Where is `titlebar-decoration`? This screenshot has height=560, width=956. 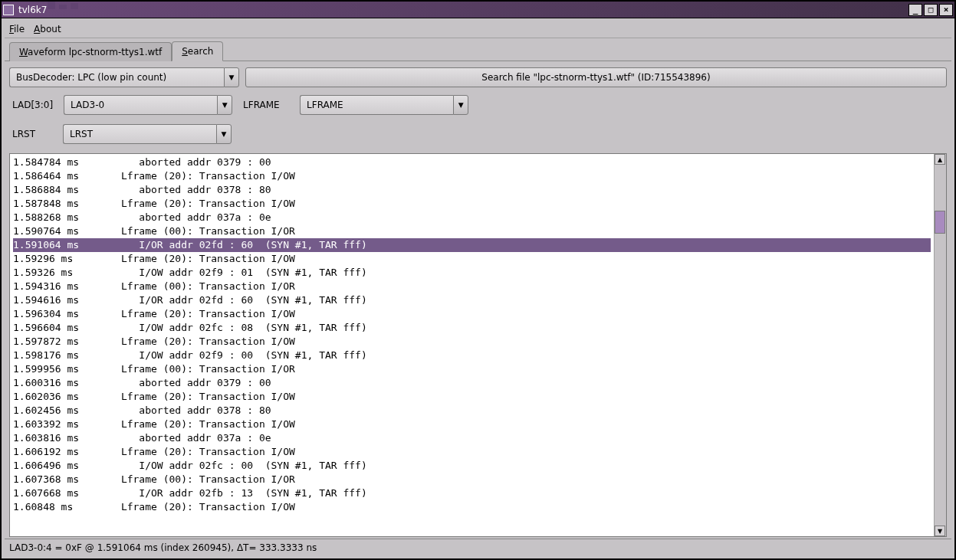
titlebar-decoration is located at coordinates (71, 5).